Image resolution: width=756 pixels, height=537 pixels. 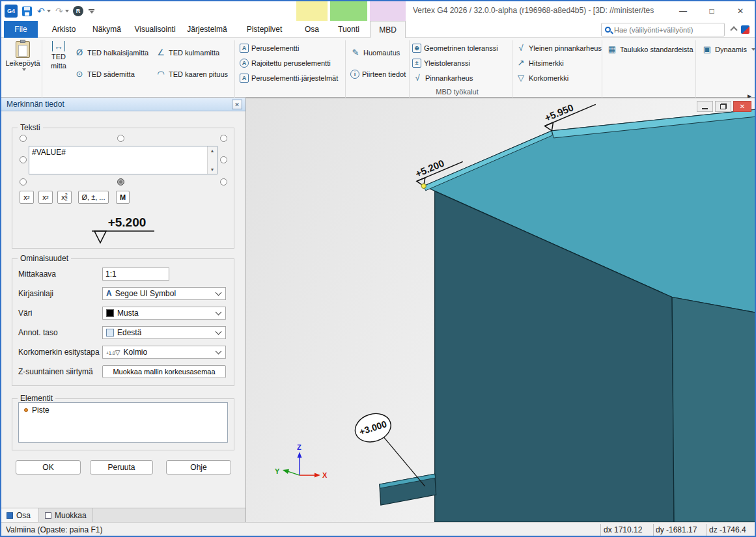 I want to click on anchor-radio-top-left, so click(x=23, y=138).